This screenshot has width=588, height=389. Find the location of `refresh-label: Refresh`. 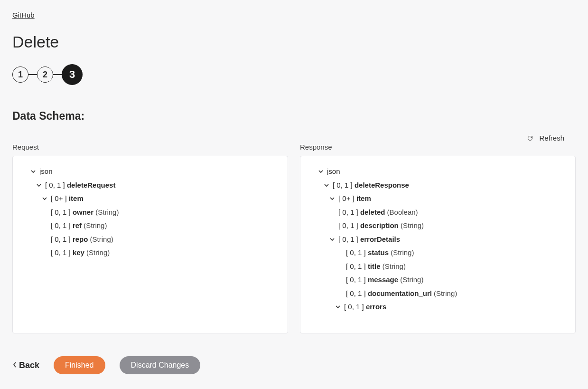

refresh-label: Refresh is located at coordinates (551, 138).